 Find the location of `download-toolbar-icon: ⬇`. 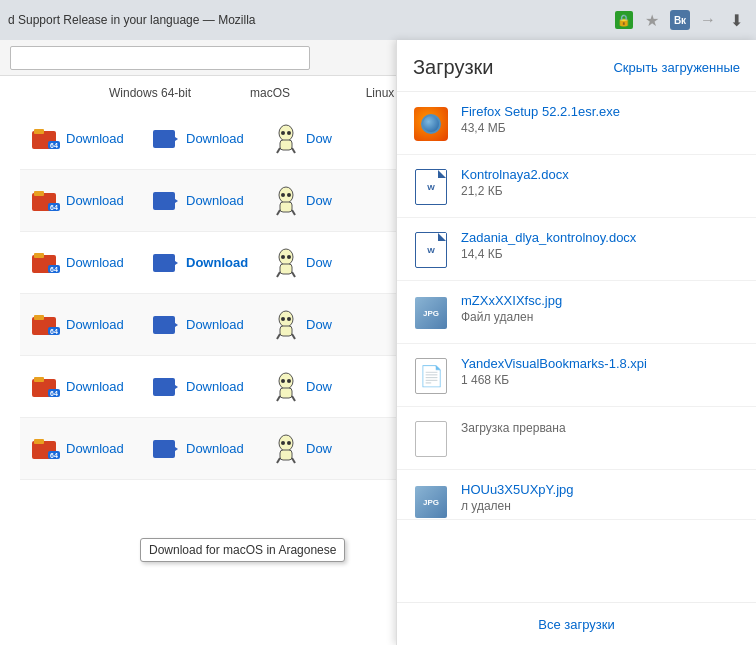

download-toolbar-icon: ⬇ is located at coordinates (736, 20).